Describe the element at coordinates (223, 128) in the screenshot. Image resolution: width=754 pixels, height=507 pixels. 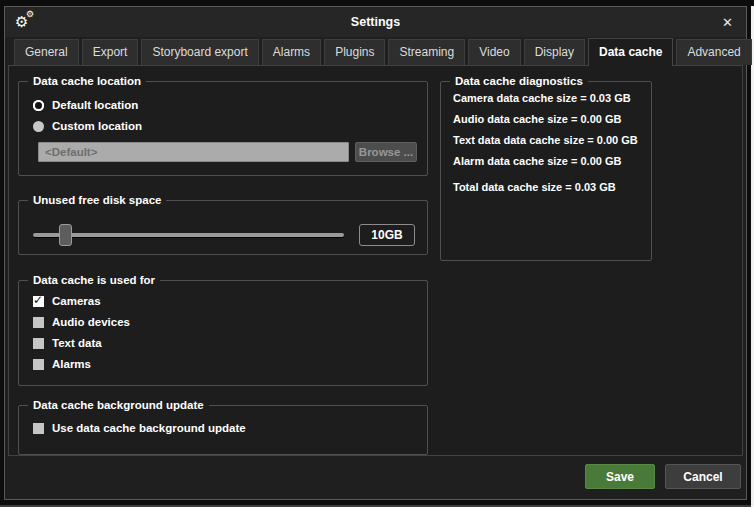
I see `group-data-cache-location: Data cache location Default location Cus…` at that location.